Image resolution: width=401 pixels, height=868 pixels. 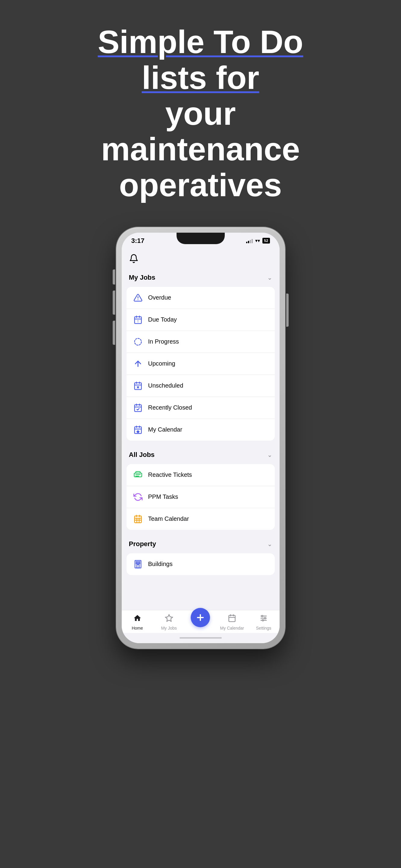 I want to click on hero-section: Simple To Do lists for your maintenance …, so click(x=201, y=114).